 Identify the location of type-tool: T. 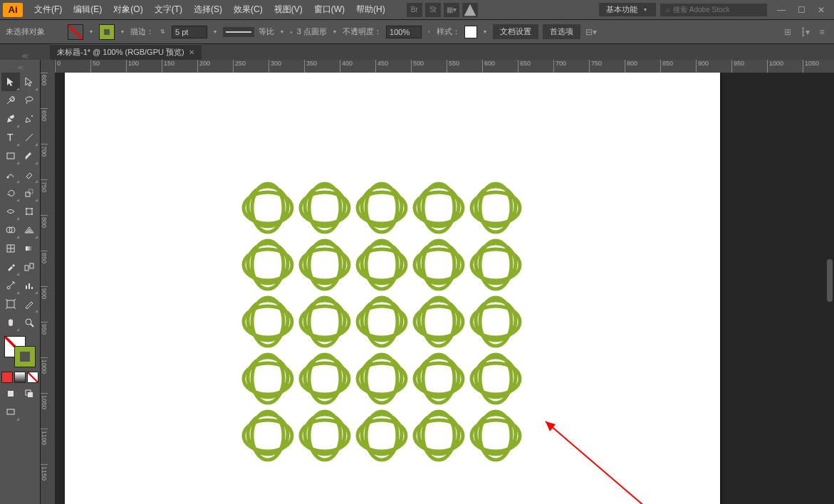
(11, 137).